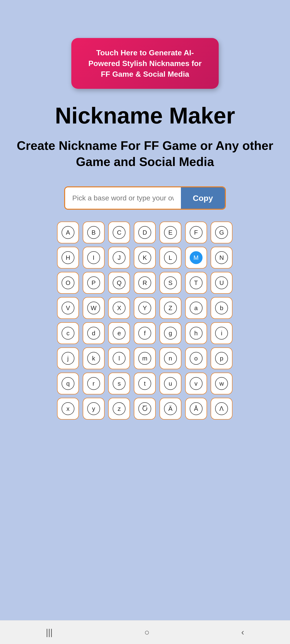 This screenshot has width=290, height=644. Describe the element at coordinates (145, 384) in the screenshot. I see `key-t: t` at that location.